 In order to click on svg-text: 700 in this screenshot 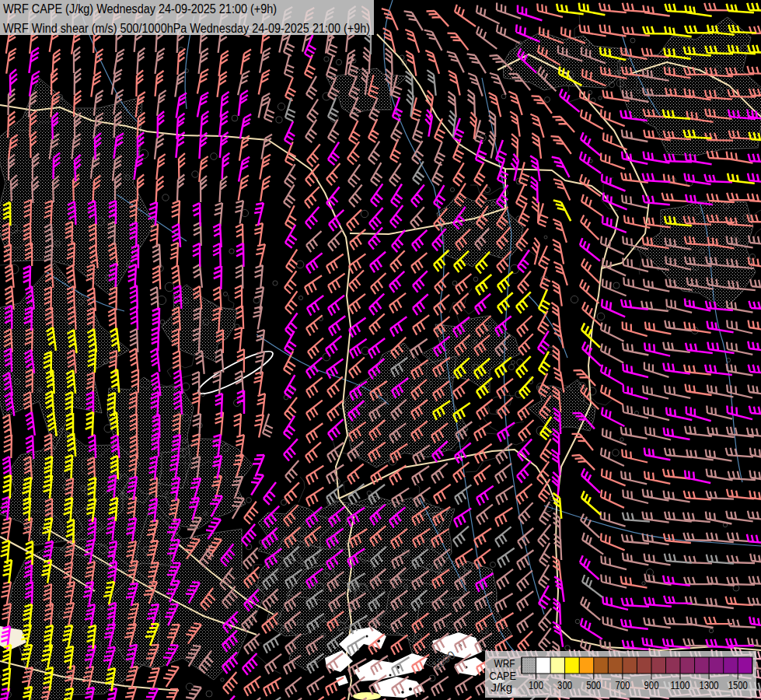, I will do `click(622, 684)`.